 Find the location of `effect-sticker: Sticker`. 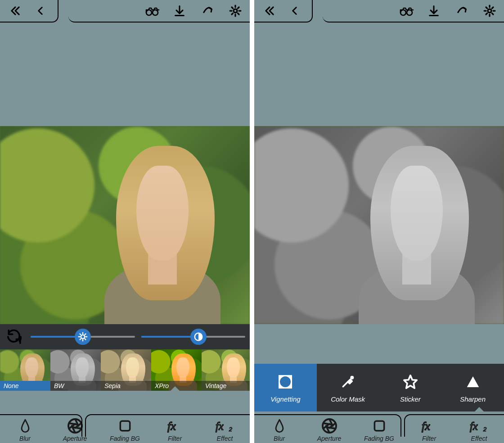

effect-sticker: Sticker is located at coordinates (410, 388).